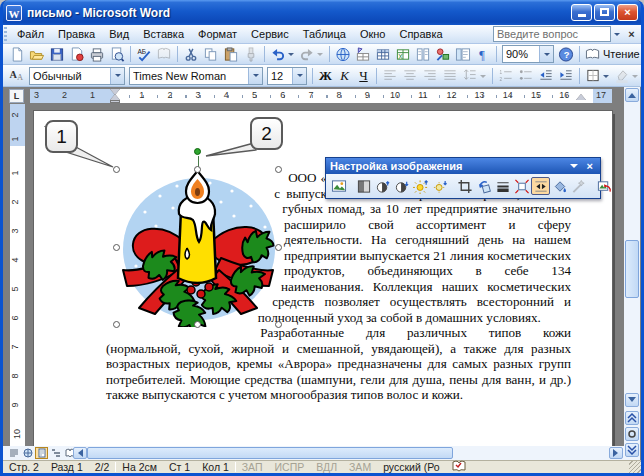 The image size is (644, 476). I want to click on print-layout-view-button, so click(42, 453).